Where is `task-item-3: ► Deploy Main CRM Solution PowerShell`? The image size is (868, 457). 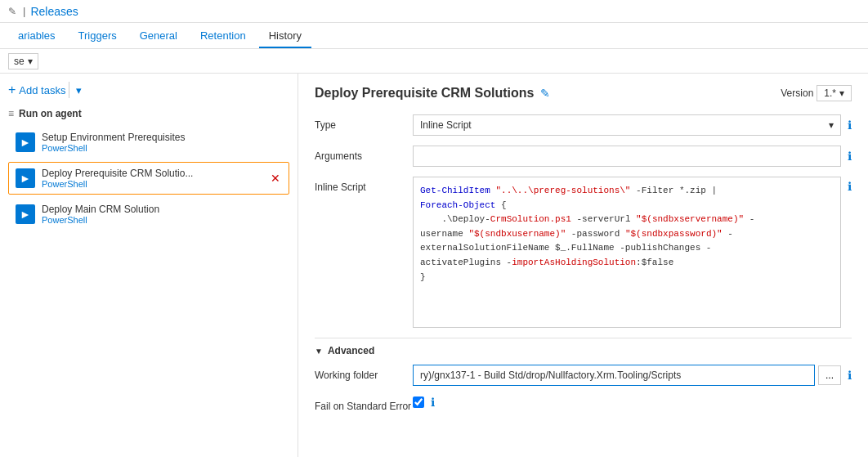 task-item-3: ► Deploy Main CRM Solution PowerShell is located at coordinates (149, 214).